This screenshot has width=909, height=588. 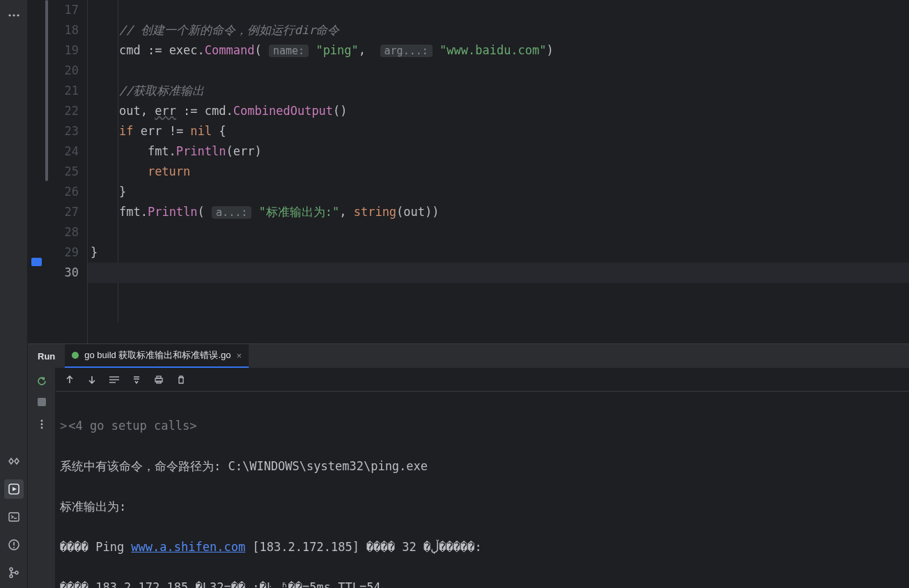 What do you see at coordinates (62, 252) in the screenshot?
I see `line-number: 29` at bounding box center [62, 252].